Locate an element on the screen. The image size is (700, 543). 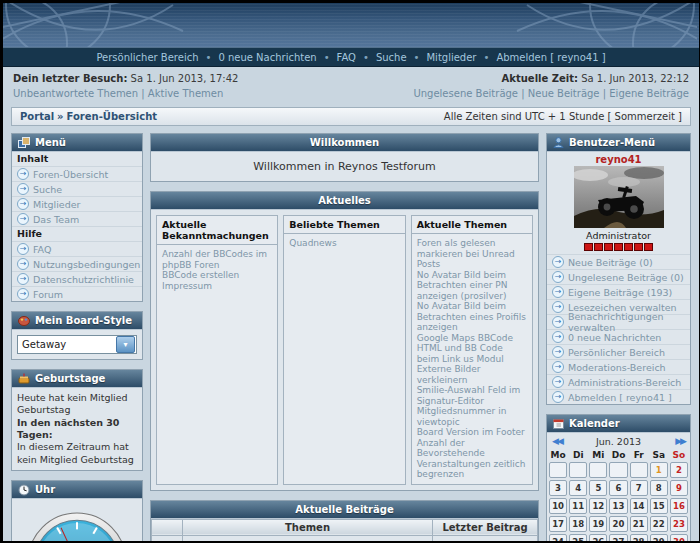
calendar-icon is located at coordinates (558, 424).